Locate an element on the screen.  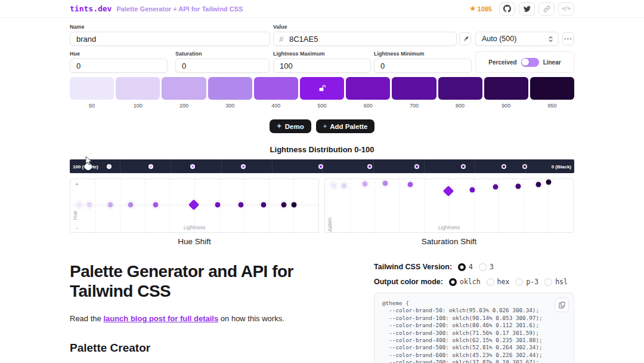
palette-stop-label-50: 50 is located at coordinates (92, 106).